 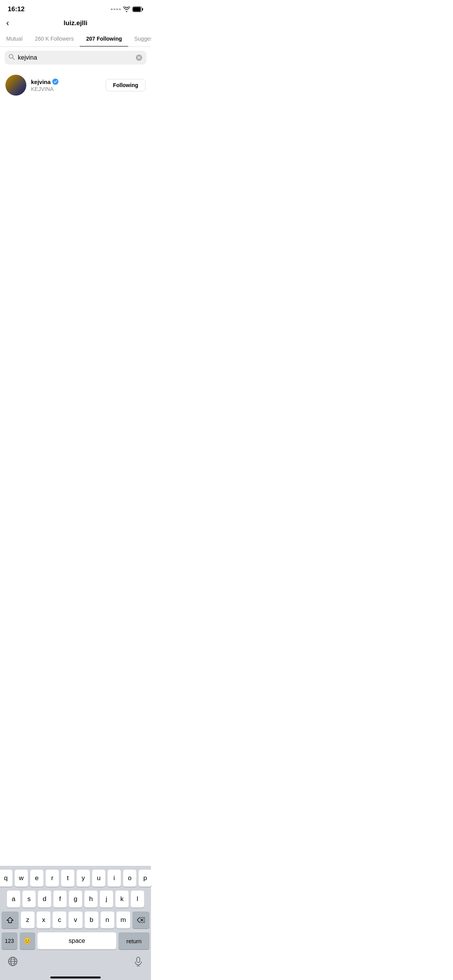 What do you see at coordinates (139, 58) in the screenshot?
I see `search-clear-button` at bounding box center [139, 58].